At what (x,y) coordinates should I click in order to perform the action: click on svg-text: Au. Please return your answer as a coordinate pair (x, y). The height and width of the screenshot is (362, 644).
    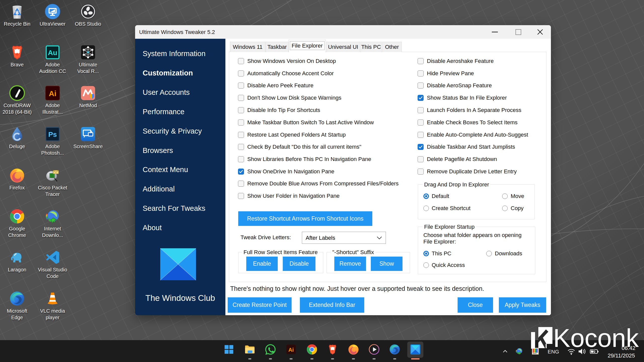
    Looking at the image, I should click on (52, 53).